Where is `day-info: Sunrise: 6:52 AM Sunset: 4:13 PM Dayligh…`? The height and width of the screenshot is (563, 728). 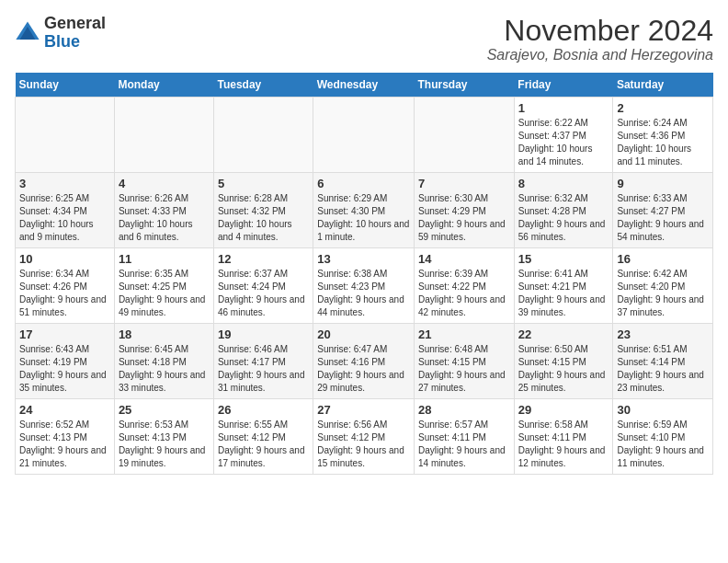 day-info: Sunrise: 6:52 AM Sunset: 4:13 PM Dayligh… is located at coordinates (64, 444).